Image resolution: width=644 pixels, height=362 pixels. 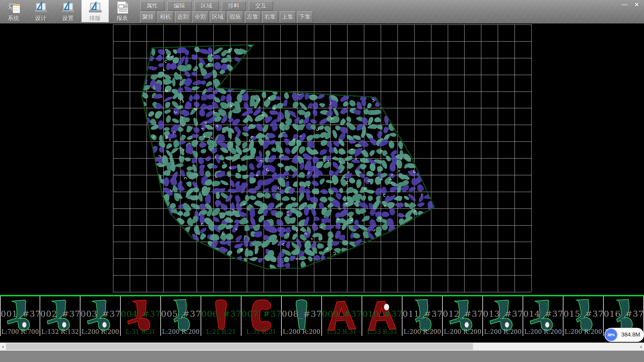 What do you see at coordinates (302, 316) in the screenshot?
I see `piece-thumbnail-8: 008_#37 L:200 R:200` at bounding box center [302, 316].